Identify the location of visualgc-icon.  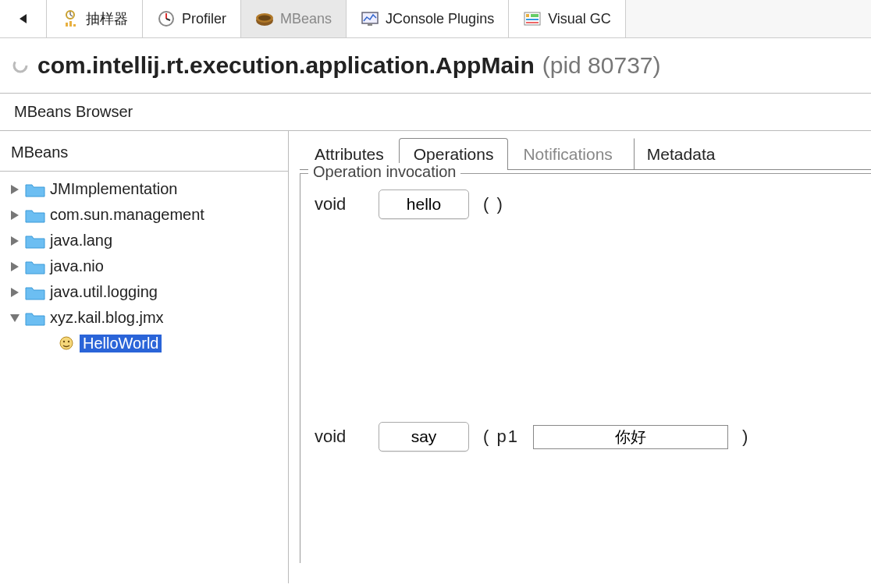
(532, 19).